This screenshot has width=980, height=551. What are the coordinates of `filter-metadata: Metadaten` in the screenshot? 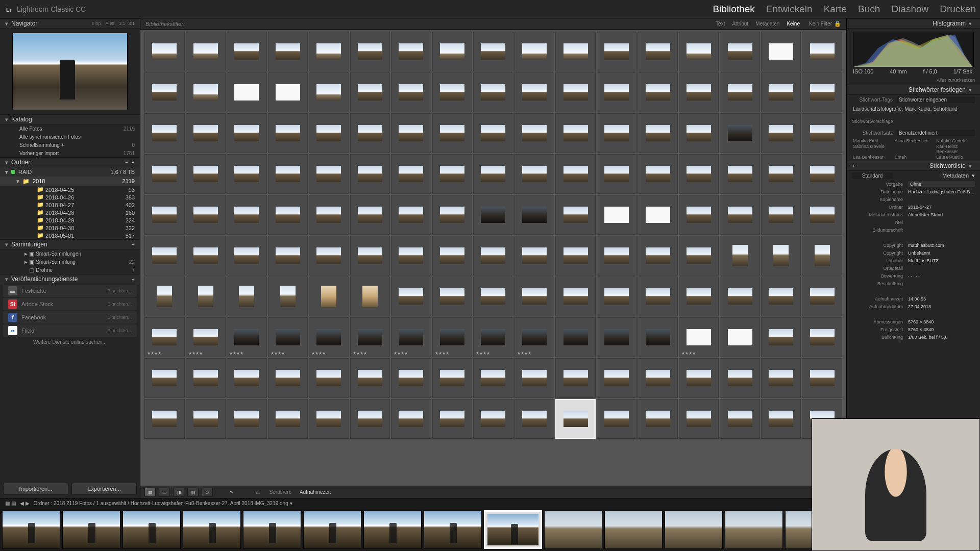 It's located at (768, 23).